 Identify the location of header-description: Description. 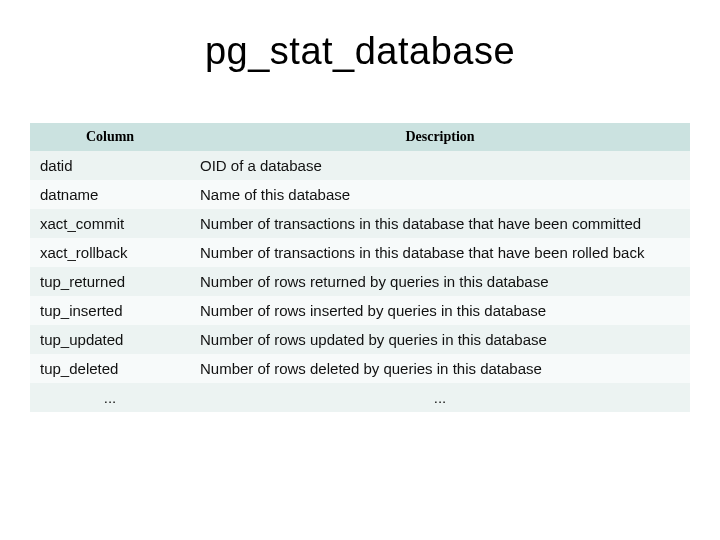
(440, 137).